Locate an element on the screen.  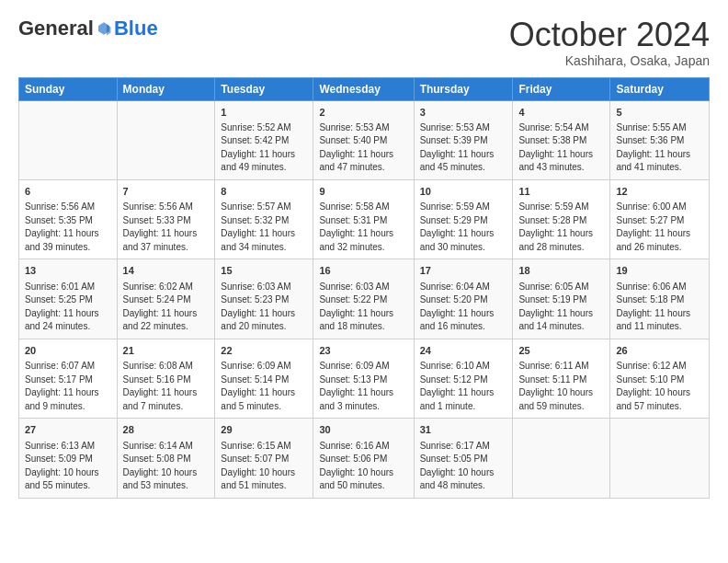
calendar-cell: 23Sunrise: 6:09 AM Sunset: 5:13 PM Dayli… is located at coordinates (364, 378).